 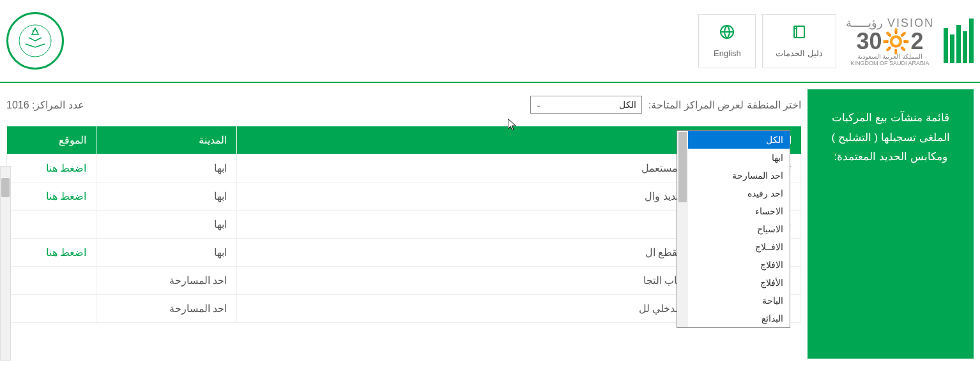 What do you see at coordinates (891, 138) in the screenshot?
I see `sidebar-title: قائمة منشآت بيع المركبات الملغى تسجيلها …` at bounding box center [891, 138].